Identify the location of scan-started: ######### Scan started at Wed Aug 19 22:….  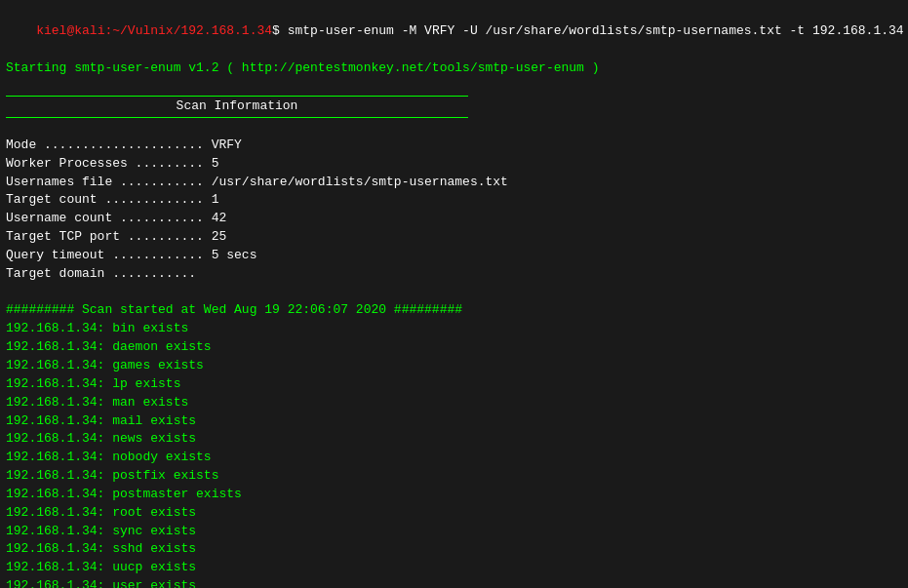
(454, 310).